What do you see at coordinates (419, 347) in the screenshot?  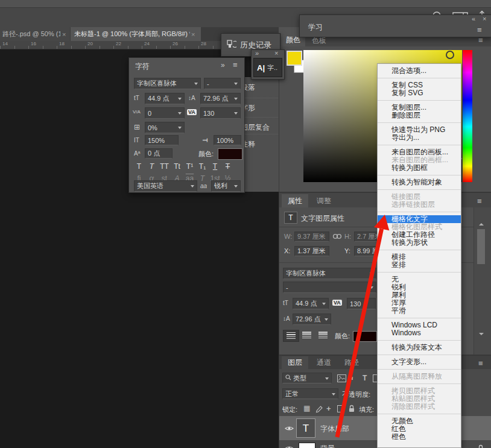 I see `menu-item: 转换为段落文本` at bounding box center [419, 347].